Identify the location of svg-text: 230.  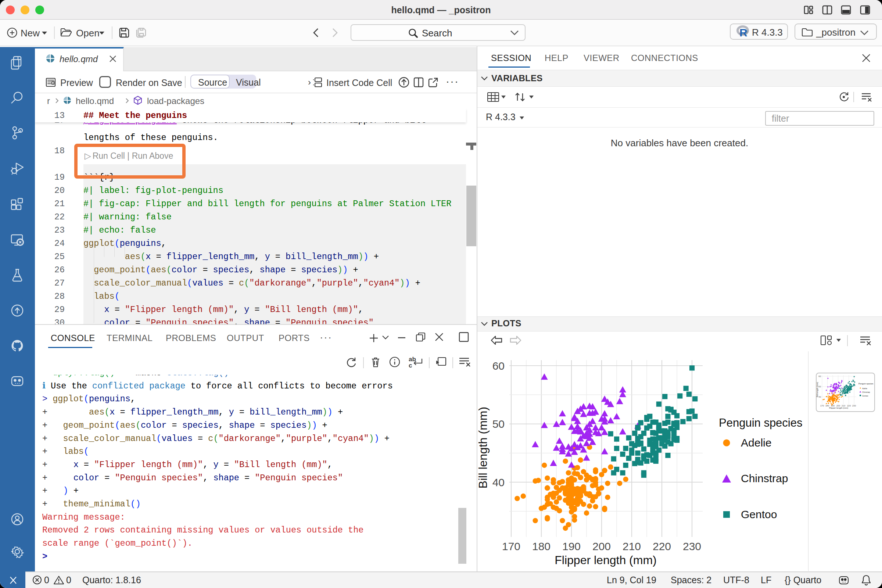
(854, 406).